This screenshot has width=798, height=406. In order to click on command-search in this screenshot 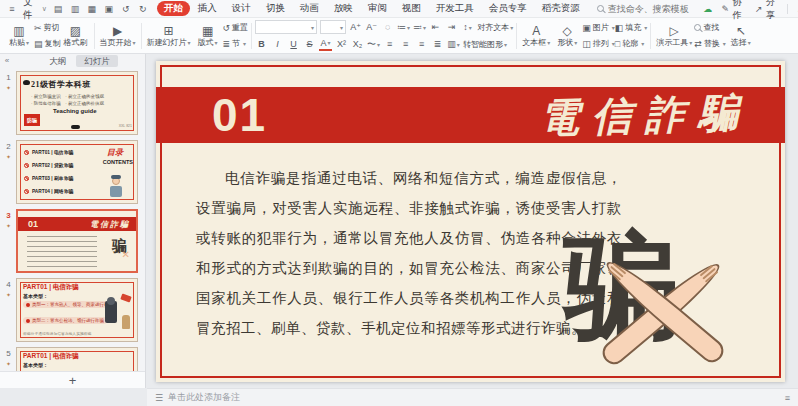, I will do `click(650, 9)`.